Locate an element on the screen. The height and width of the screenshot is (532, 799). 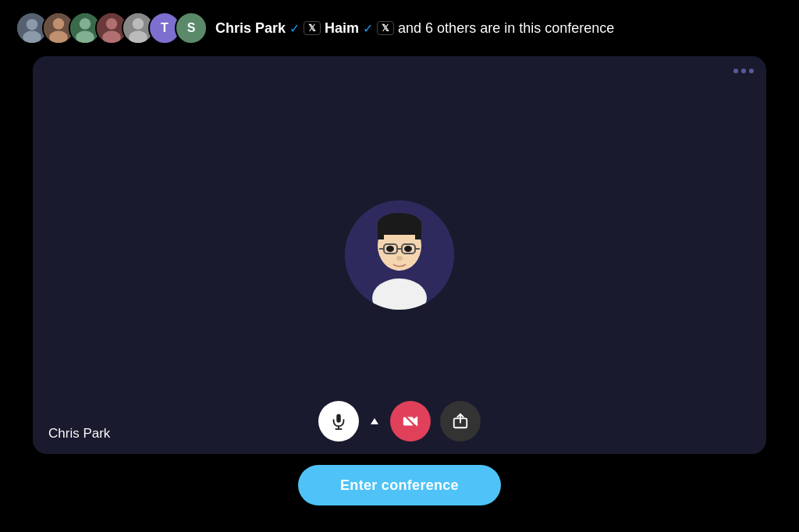
name2-label: Haim is located at coordinates (342, 28).